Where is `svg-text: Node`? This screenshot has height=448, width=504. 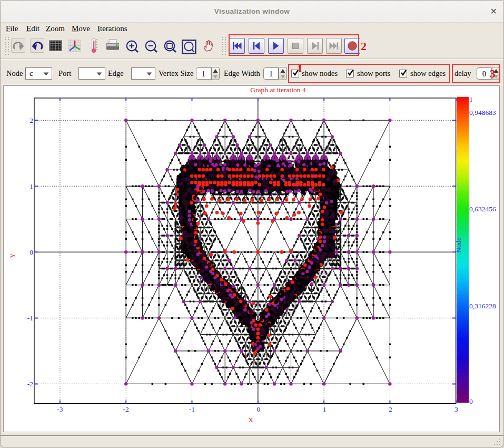
svg-text: Node is located at coordinates (458, 245).